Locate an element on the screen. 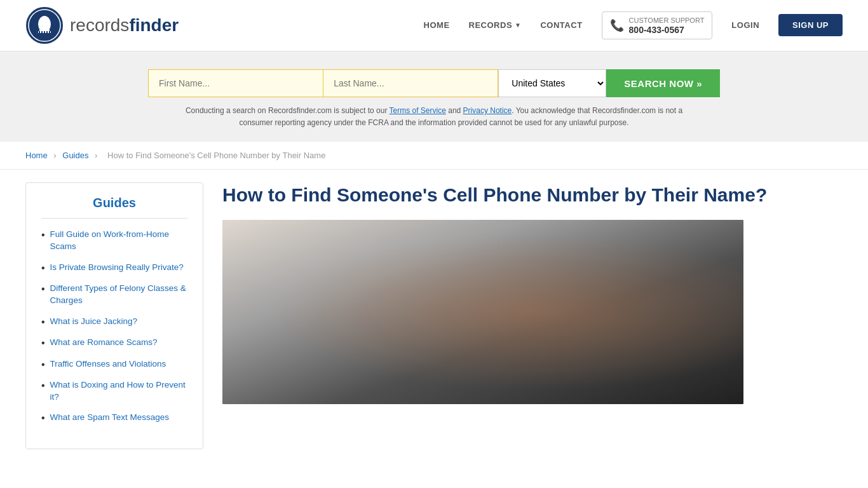 The height and width of the screenshot is (488, 868). main-nav: HOME RECORDS ▼ CONTACT 📞 CUSTOMER SUPPOR… is located at coordinates (633, 25).